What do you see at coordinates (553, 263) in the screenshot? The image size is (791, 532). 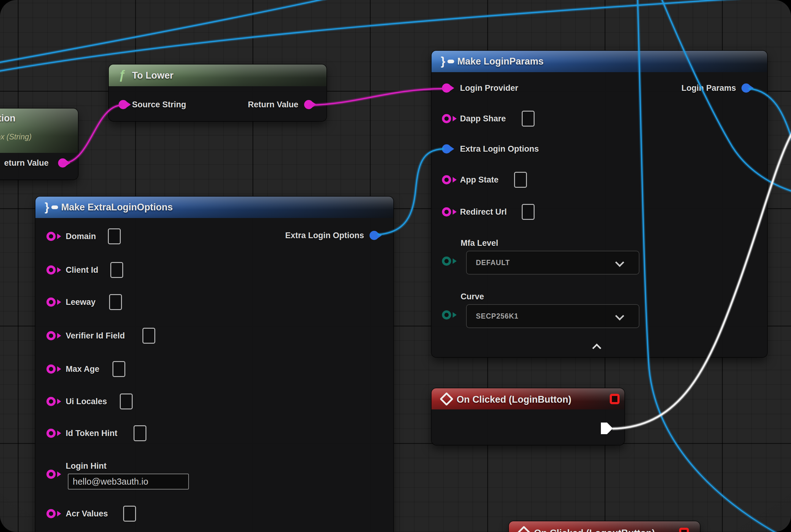 I see `mfa-level-dropdown: DEFAULT` at bounding box center [553, 263].